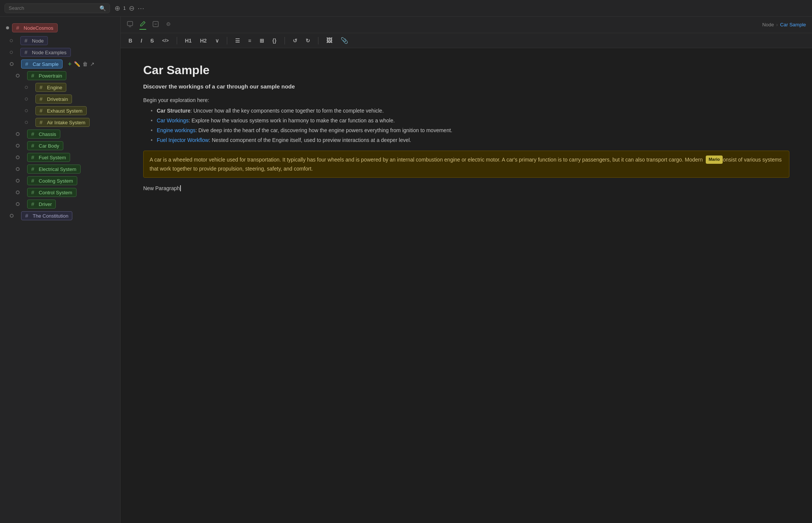 Image resolution: width=812 pixels, height=523 pixels. I want to click on car-sample-dot, so click(12, 64).